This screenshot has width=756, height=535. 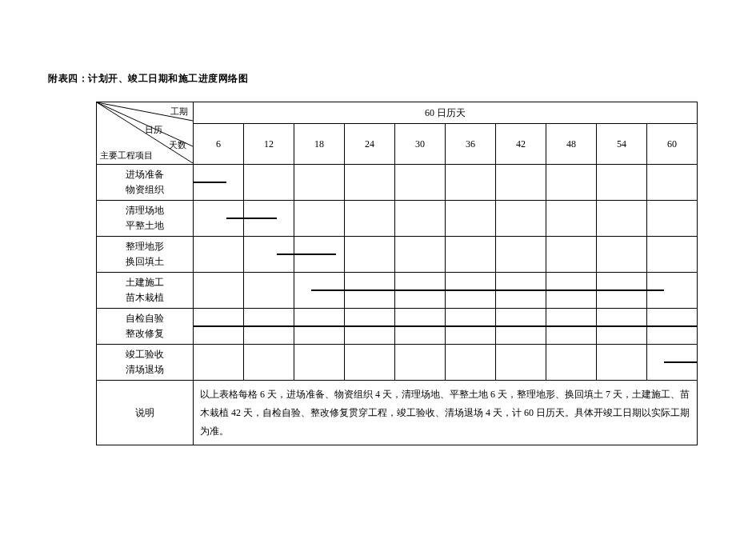 I want to click on row-label-line2: 平整土地, so click(x=145, y=226).